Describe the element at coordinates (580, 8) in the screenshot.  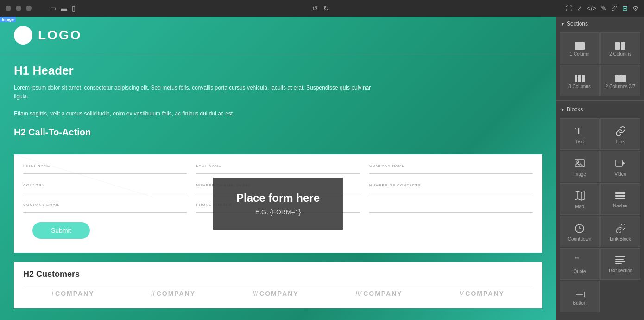
I see `fullscreen-icon: ⤢` at that location.